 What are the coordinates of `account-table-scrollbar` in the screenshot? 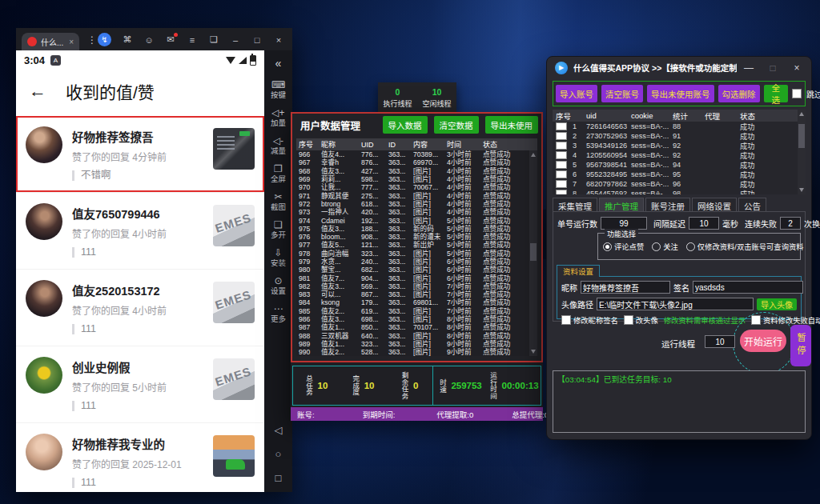 It's located at (802, 152).